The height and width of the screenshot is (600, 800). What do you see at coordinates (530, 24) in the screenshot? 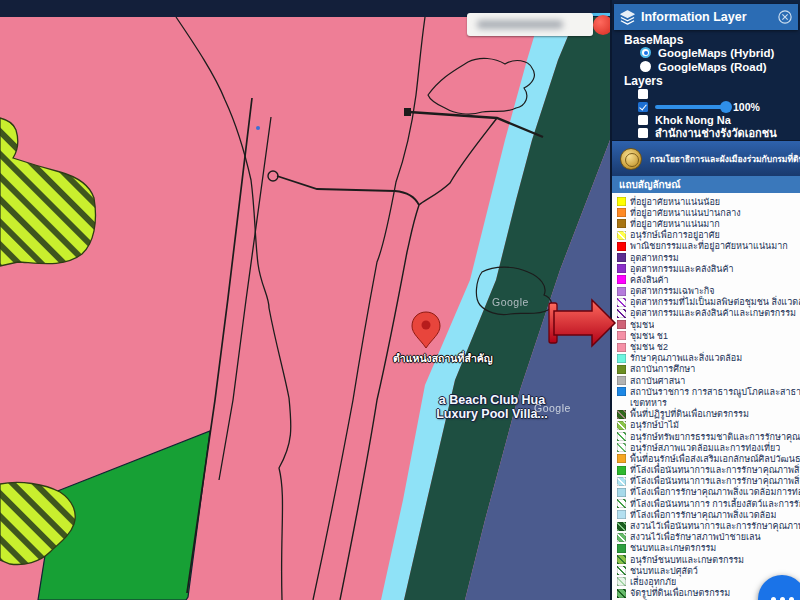
I see `map-search-box` at bounding box center [530, 24].